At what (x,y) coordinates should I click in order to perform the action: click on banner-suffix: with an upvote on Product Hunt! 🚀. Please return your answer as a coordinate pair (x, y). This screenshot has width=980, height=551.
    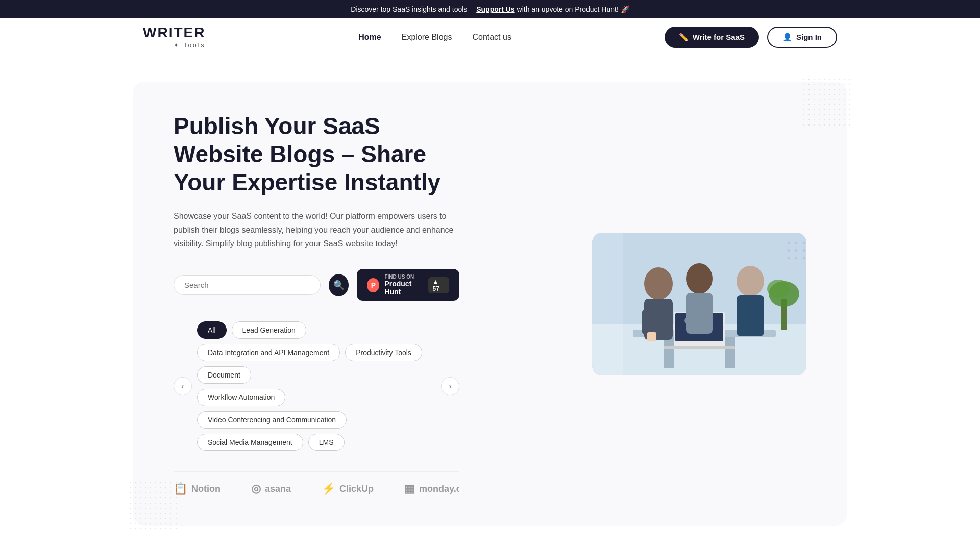
    Looking at the image, I should click on (573, 9).